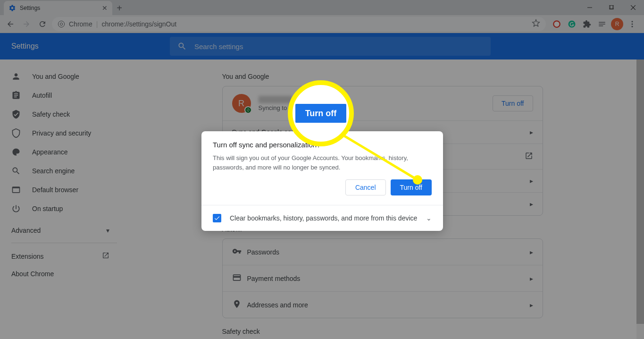 This screenshot has height=339, width=644. I want to click on clear-data-checkbox-row: Clear bookmarks, history, passwords, and…, so click(322, 218).